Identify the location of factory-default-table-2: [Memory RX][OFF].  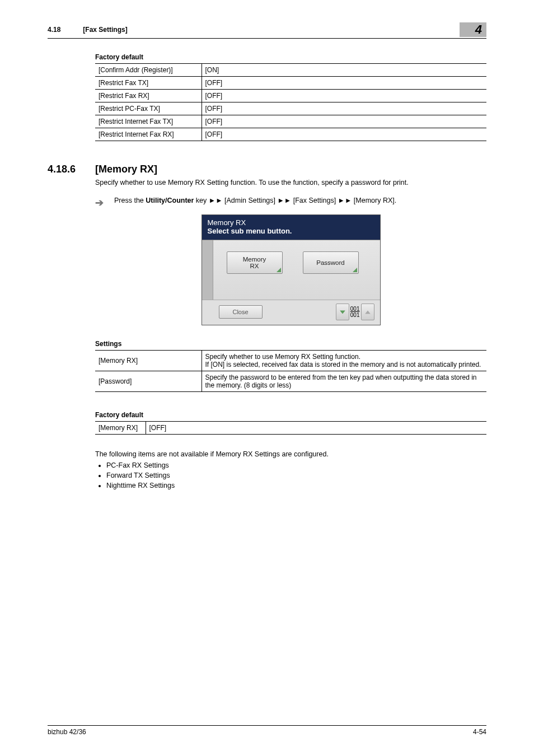
(291, 428).